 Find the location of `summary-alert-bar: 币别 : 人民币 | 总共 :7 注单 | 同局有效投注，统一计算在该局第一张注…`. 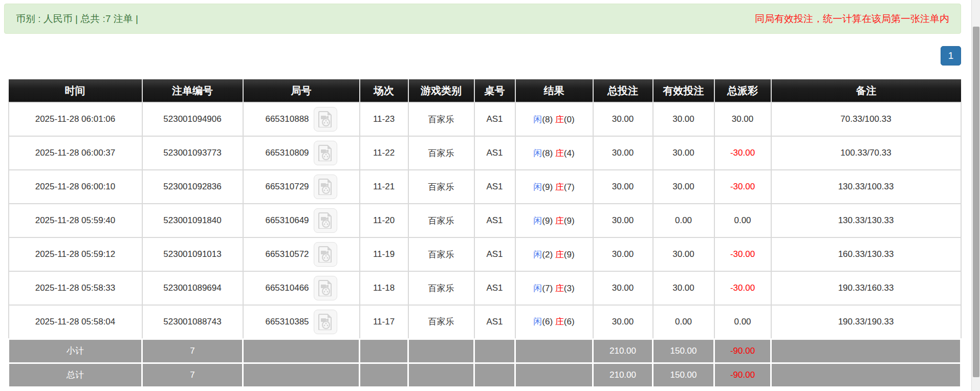

summary-alert-bar: 币别 : 人民币 | 总共 :7 注单 | 同局有效投注，统一计算在该局第一张注… is located at coordinates (483, 18).